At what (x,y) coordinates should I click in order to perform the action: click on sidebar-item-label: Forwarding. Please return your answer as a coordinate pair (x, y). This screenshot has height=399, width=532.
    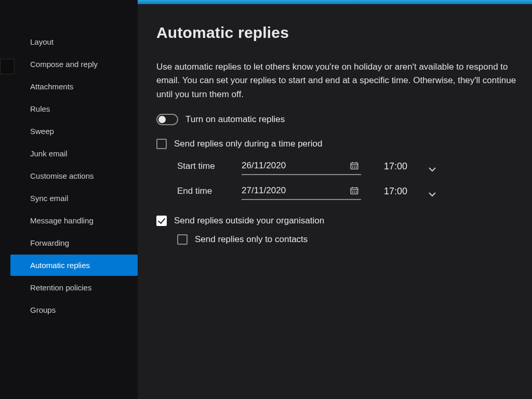
    Looking at the image, I should click on (50, 243).